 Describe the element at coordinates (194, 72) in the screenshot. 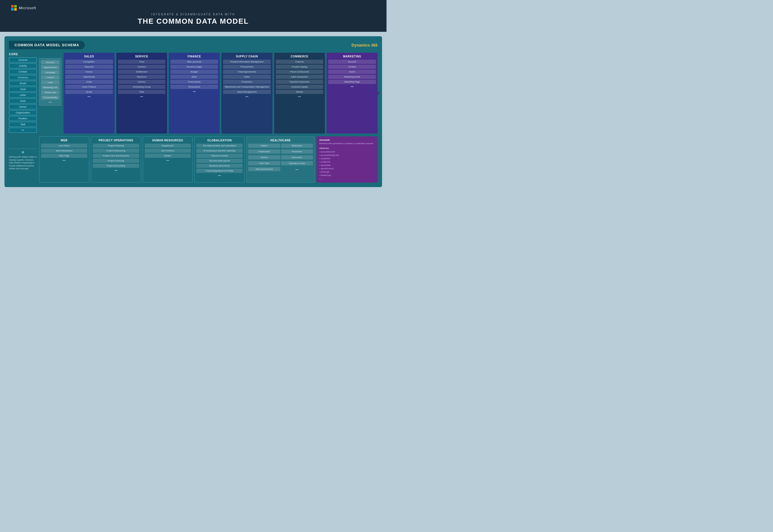

I see `module-item: Budget` at that location.